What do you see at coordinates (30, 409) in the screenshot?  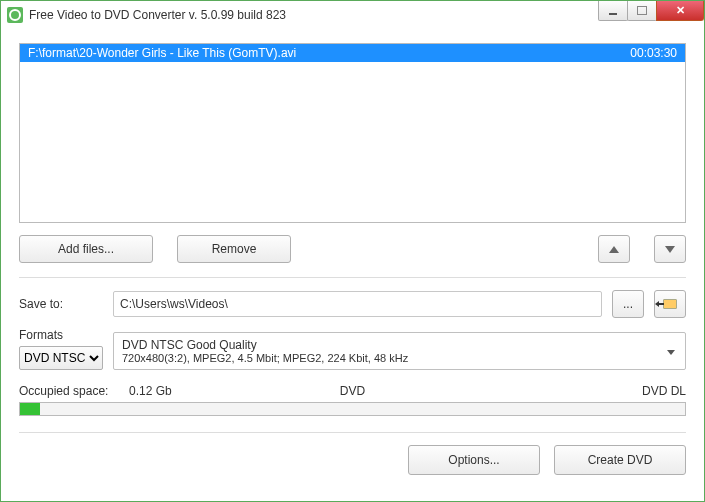 I see `progress-fill` at bounding box center [30, 409].